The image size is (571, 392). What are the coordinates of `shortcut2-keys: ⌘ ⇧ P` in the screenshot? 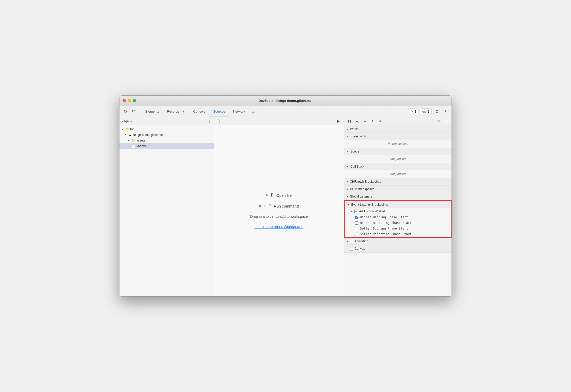 It's located at (265, 206).